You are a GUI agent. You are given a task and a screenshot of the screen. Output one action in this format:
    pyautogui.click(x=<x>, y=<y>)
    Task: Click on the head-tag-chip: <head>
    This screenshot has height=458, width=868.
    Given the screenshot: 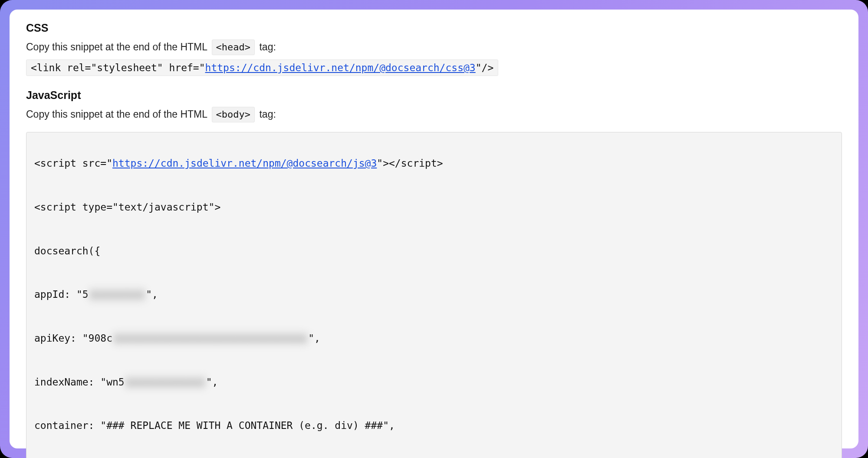 What is the action you would take?
    pyautogui.click(x=233, y=47)
    